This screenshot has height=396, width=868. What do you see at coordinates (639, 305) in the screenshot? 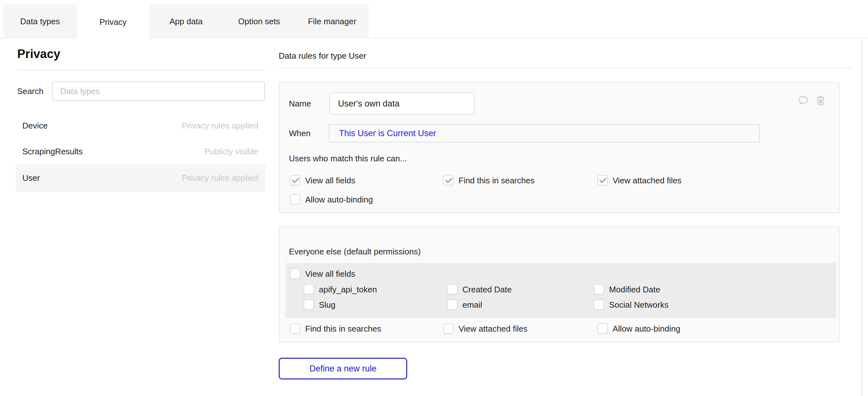
I see `checkbox-label: Social Networks` at bounding box center [639, 305].